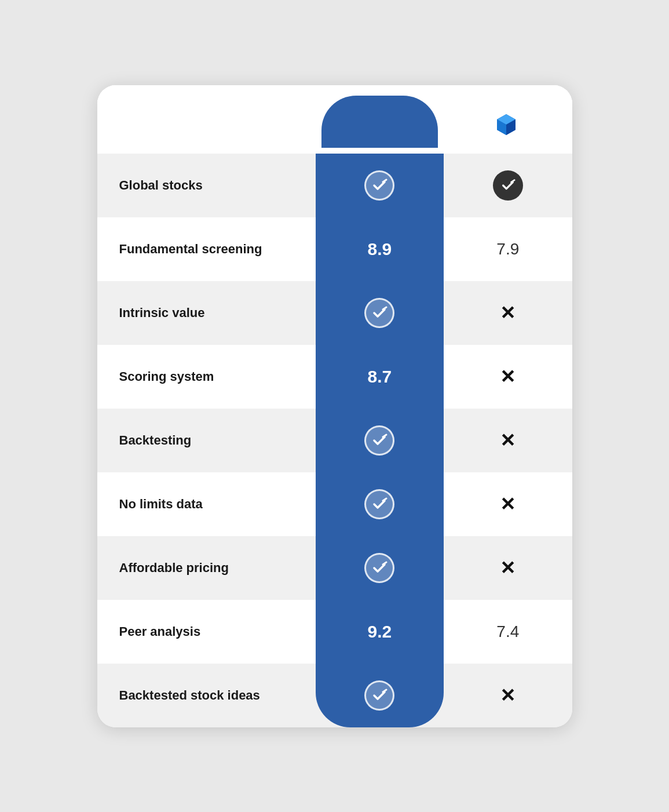 The width and height of the screenshot is (669, 812). What do you see at coordinates (380, 377) in the screenshot?
I see `valuesense-cell: 8.7` at bounding box center [380, 377].